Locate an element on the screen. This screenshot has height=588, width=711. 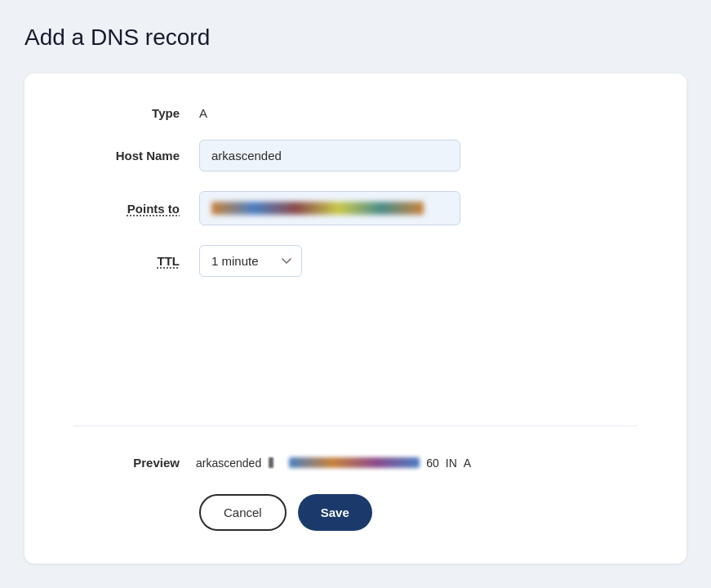
hostname-input is located at coordinates (330, 155).